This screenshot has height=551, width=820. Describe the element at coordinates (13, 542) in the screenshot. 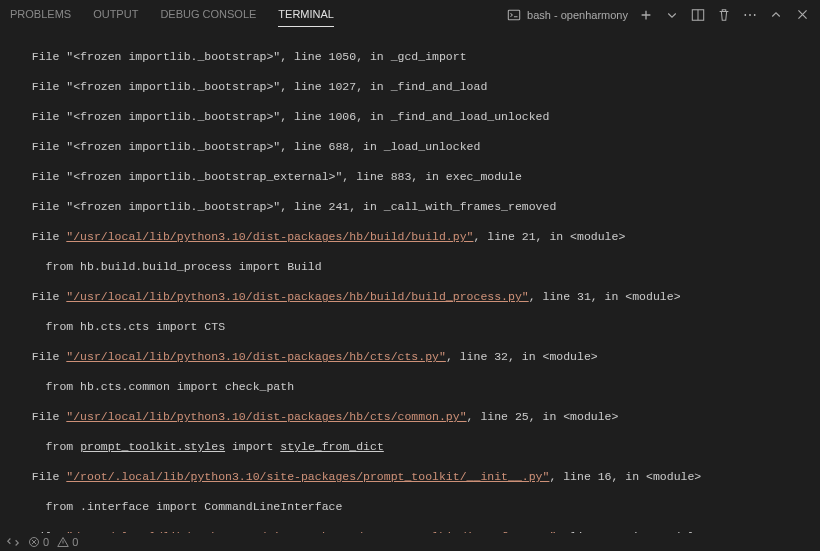

I see `remote-icon` at that location.